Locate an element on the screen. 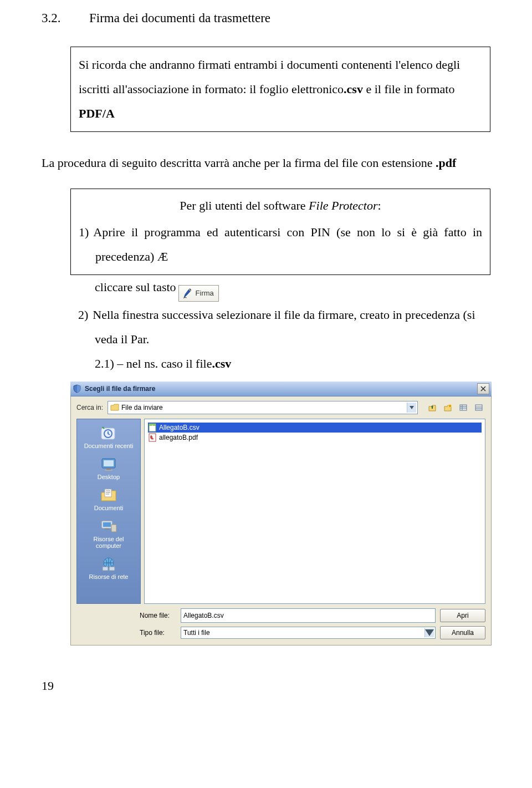  desktop-icon is located at coordinates (109, 464).